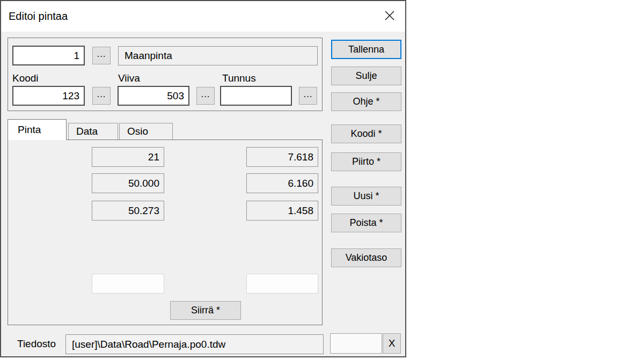  What do you see at coordinates (308, 96) in the screenshot?
I see `tunnus-browse-button: ...` at bounding box center [308, 96].